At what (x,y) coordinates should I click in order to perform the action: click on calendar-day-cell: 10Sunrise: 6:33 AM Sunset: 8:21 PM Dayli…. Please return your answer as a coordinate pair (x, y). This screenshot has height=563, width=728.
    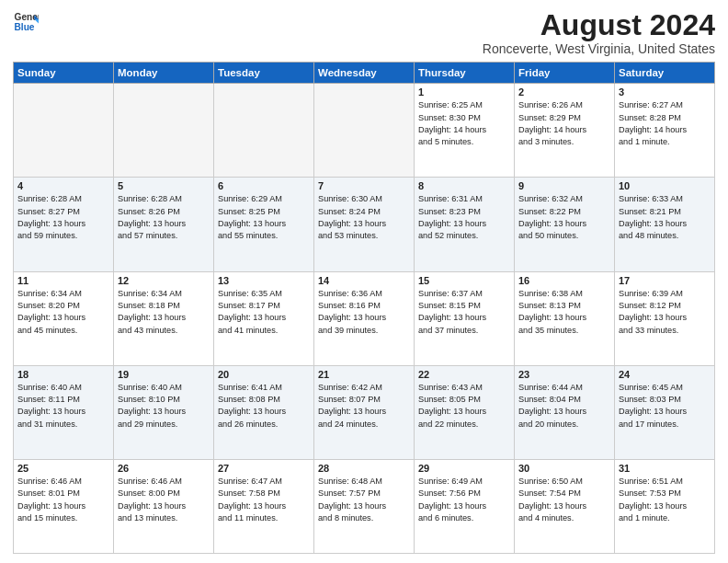
    Looking at the image, I should click on (665, 224).